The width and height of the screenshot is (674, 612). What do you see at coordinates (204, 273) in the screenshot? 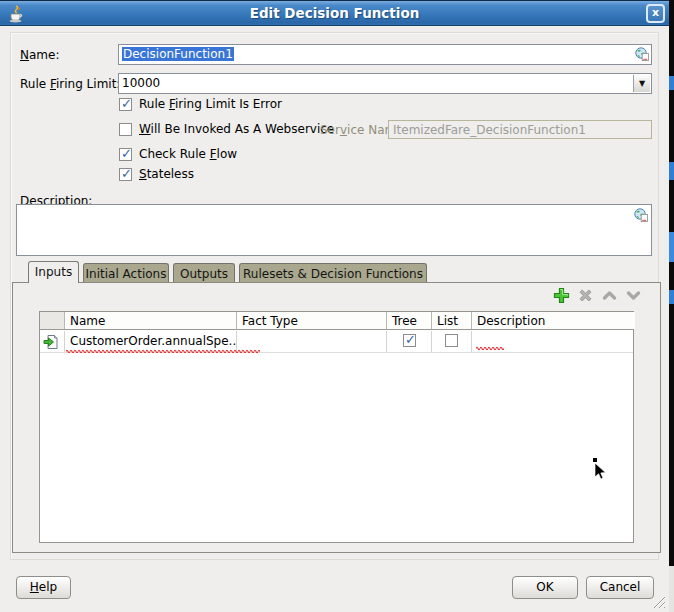
I see `tab-outputs: Outputs` at bounding box center [204, 273].